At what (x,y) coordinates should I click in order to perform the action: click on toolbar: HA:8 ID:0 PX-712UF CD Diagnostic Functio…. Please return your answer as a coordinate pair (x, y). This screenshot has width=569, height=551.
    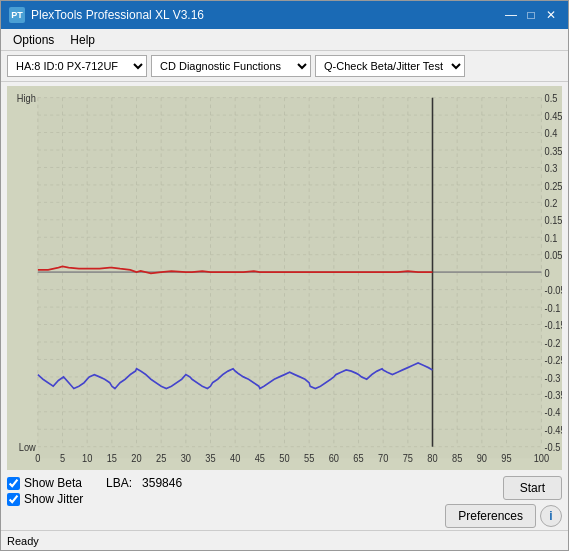
    Looking at the image, I should click on (284, 66).